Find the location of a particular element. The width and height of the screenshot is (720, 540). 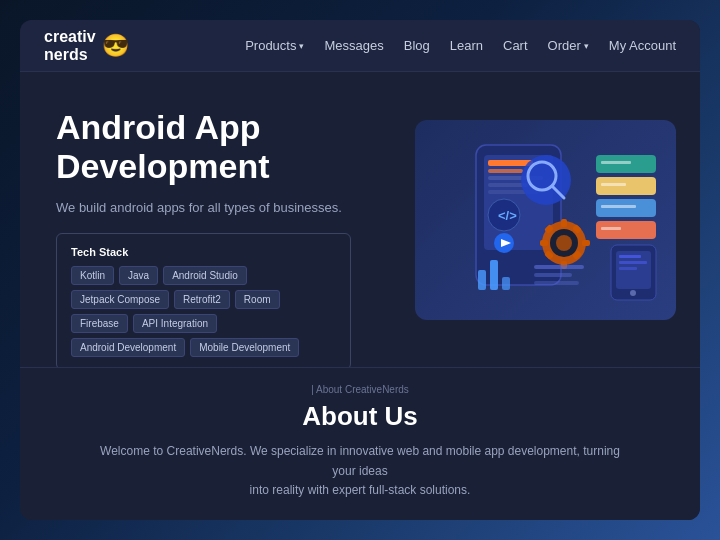

products-dropdown-arrow: ▾ is located at coordinates (302, 46).